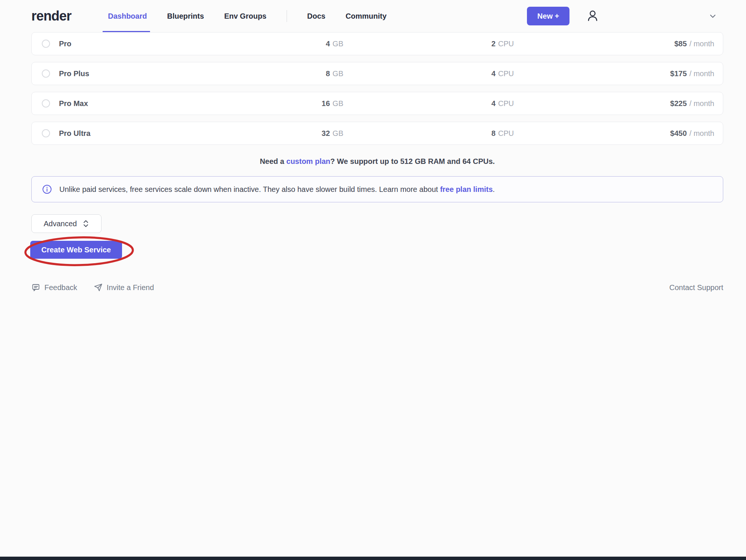 The image size is (746, 560). Describe the element at coordinates (75, 134) in the screenshot. I see `plan-name: Pro Ultra` at that location.